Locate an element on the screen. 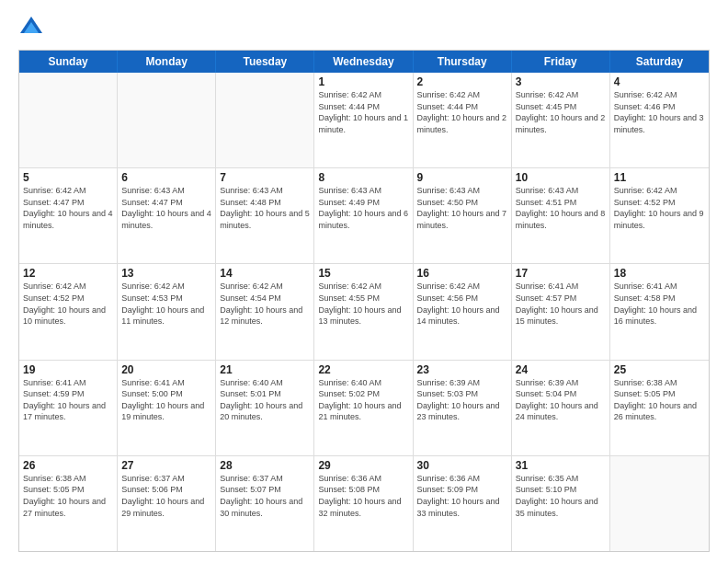 The height and width of the screenshot is (563, 728). calendar-cell: 17Sunrise: 6:41 AM Sunset: 4:57 PM Dayli… is located at coordinates (561, 311).